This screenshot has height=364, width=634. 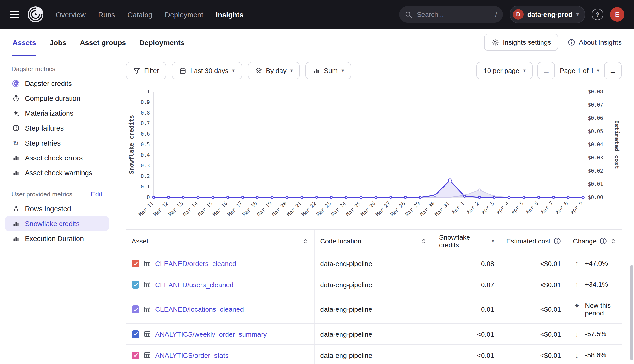 What do you see at coordinates (150, 14) in the screenshot?
I see `primary-nav: OverviewRunsCatalogDeploymentInsights` at bounding box center [150, 14].